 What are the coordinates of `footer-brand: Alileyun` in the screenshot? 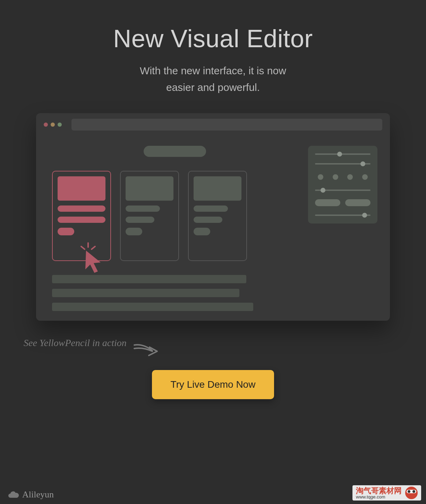 It's located at (31, 495).